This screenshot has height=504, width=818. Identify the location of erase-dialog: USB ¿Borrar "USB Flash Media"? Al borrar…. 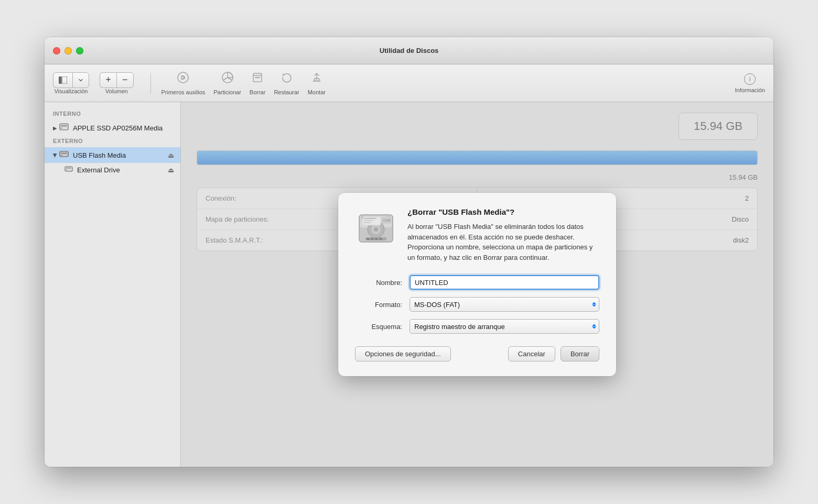
(477, 284).